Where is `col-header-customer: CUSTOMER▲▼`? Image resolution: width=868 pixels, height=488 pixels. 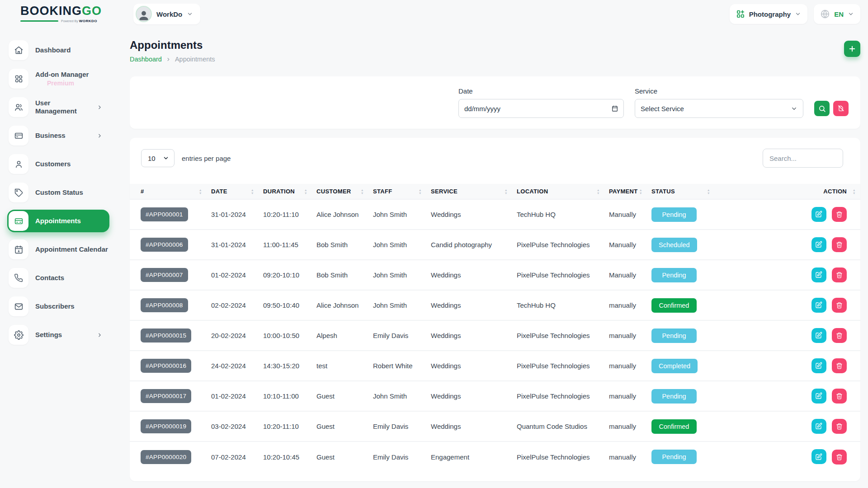
col-header-customer: CUSTOMER▲▼ is located at coordinates (340, 192).